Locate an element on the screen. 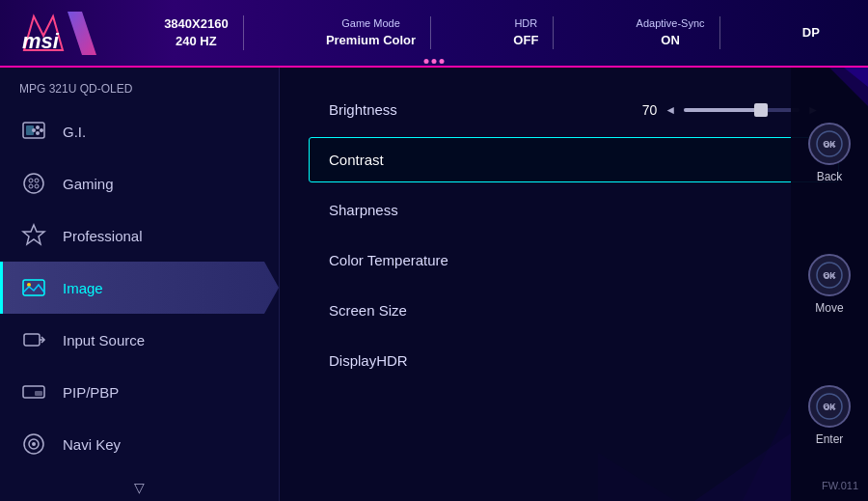 The height and width of the screenshot is (501, 868). slider-thumb is located at coordinates (761, 110).